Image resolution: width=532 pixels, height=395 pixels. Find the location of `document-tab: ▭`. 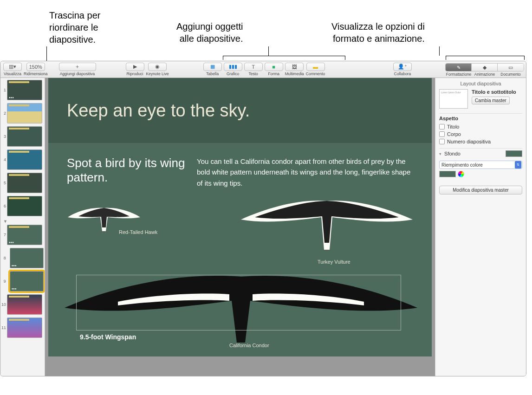

document-tab: ▭ is located at coordinates (511, 67).